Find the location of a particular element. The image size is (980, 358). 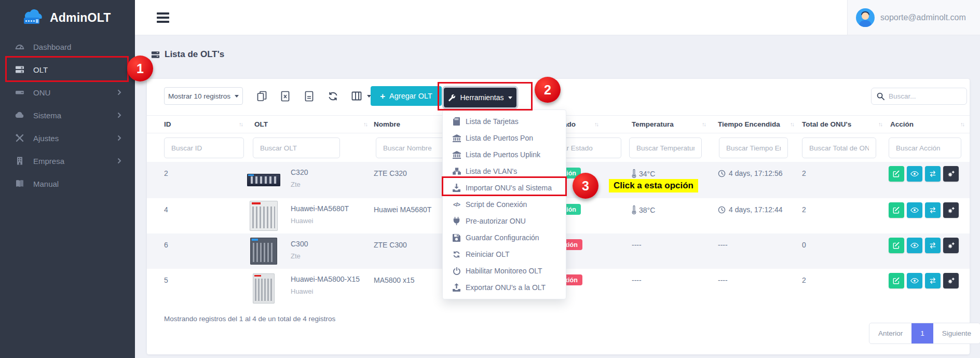

cell-tiempo: ---- is located at coordinates (723, 245).